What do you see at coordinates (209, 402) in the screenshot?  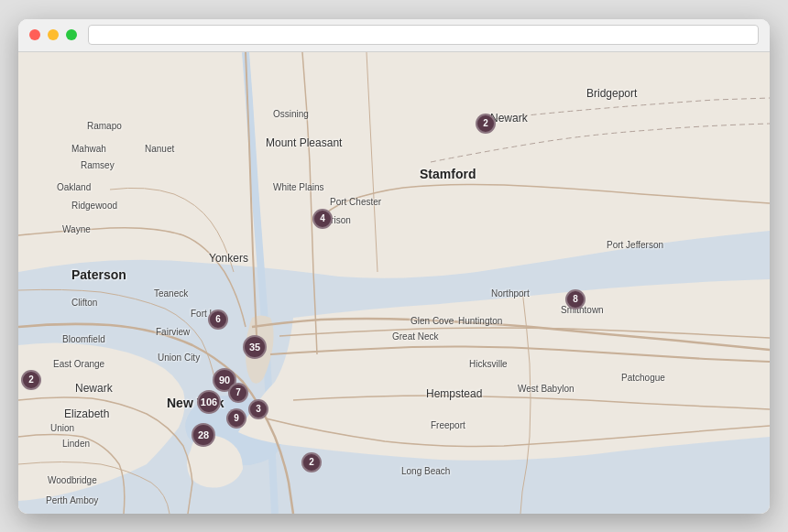 I see `cluster-106: 106` at bounding box center [209, 402].